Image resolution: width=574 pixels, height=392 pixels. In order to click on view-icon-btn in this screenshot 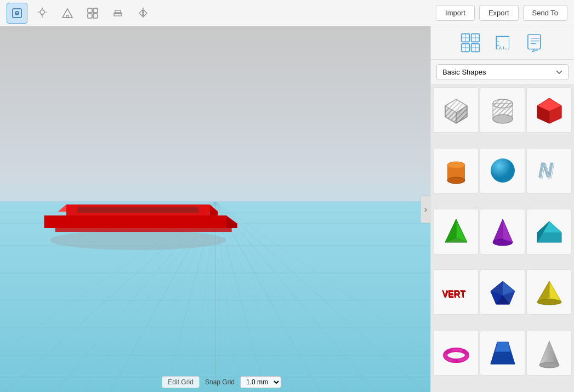, I will do `click(17, 13)`.